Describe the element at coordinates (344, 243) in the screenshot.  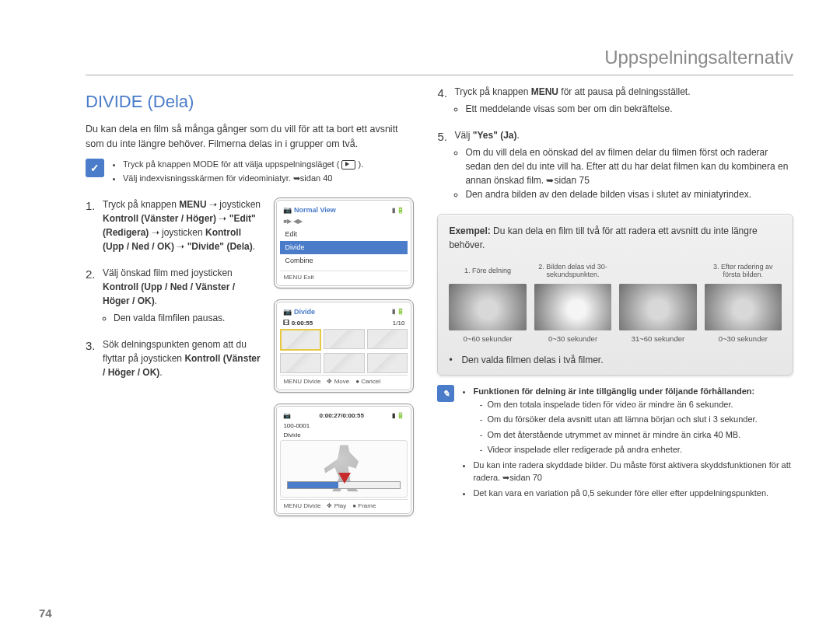
I see `lcd-menu-edit: 📷 Normal View▮ 🔋 ■▶ ◀▶ Edit Divide Combi…` at that location.